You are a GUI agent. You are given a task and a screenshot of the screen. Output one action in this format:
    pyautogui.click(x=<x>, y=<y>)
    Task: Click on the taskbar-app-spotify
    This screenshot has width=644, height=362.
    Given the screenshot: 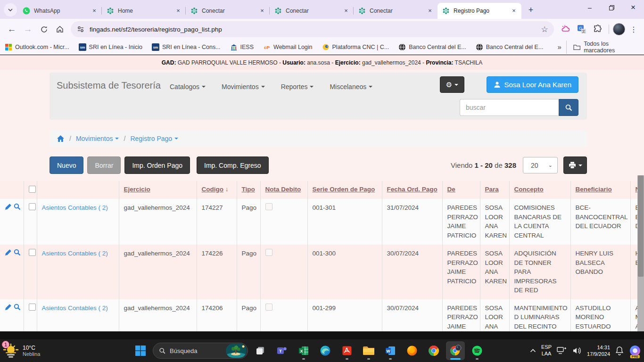 What is the action you would take?
    pyautogui.click(x=477, y=351)
    